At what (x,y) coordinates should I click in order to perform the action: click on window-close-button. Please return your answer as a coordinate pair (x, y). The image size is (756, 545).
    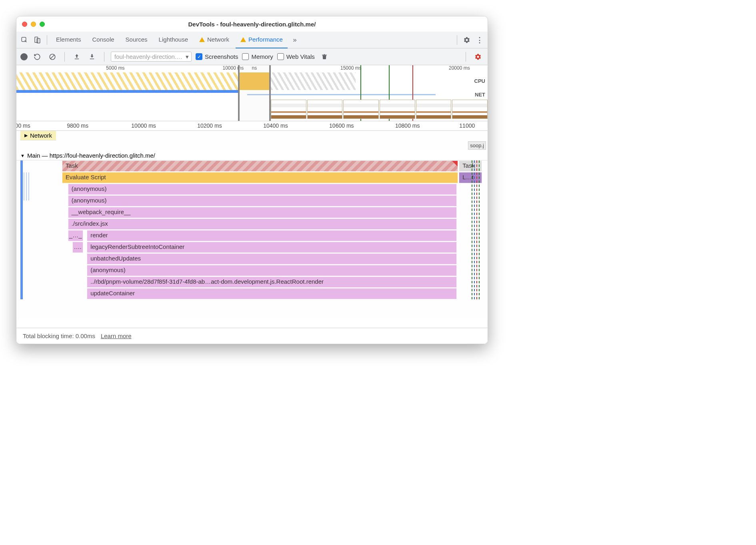
    Looking at the image, I should click on (25, 24).